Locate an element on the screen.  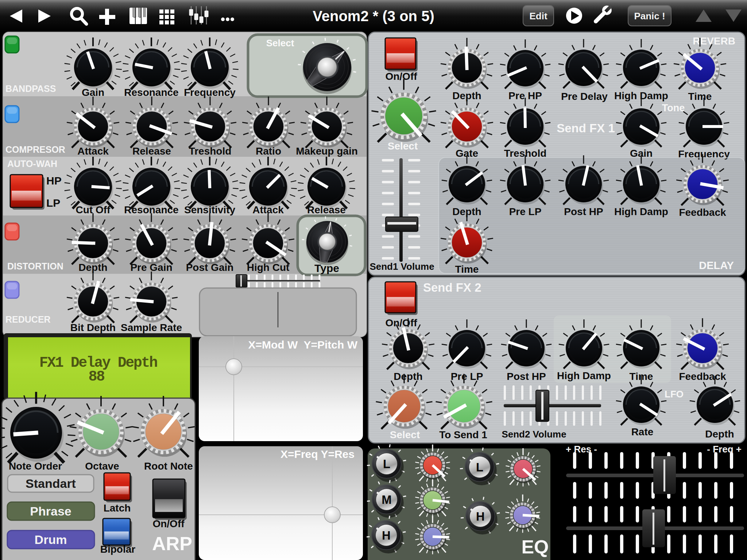
svg-text: DELAY is located at coordinates (716, 265).